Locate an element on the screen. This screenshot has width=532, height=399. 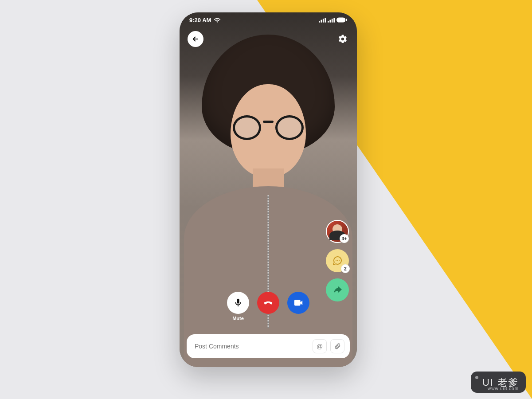
phone-hangup-icon is located at coordinates (268, 303).